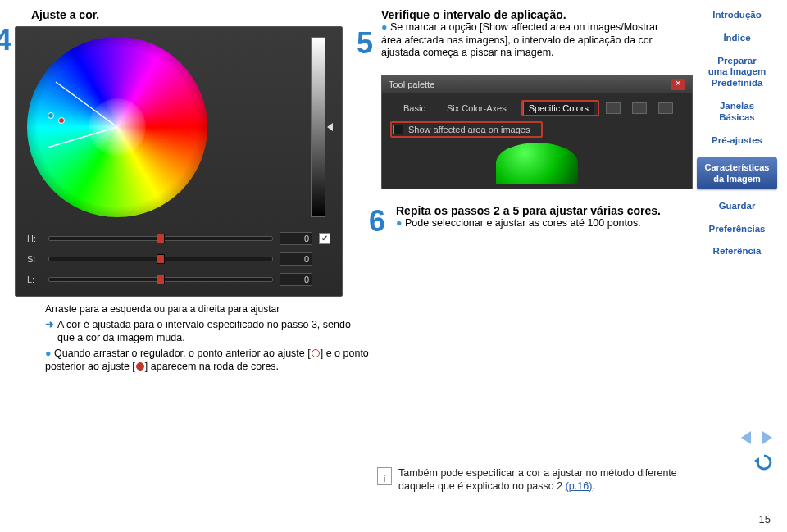 Image resolution: width=787 pixels, height=532 pixels. Describe the element at coordinates (546, 223) in the screenshot. I see `step-6-body: Pode seleccionar e ajustar as cores até …` at that location.